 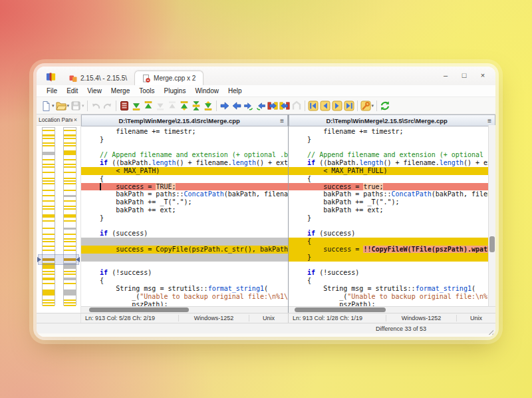 I want to click on menu-item-tools: Tools, so click(x=146, y=91).